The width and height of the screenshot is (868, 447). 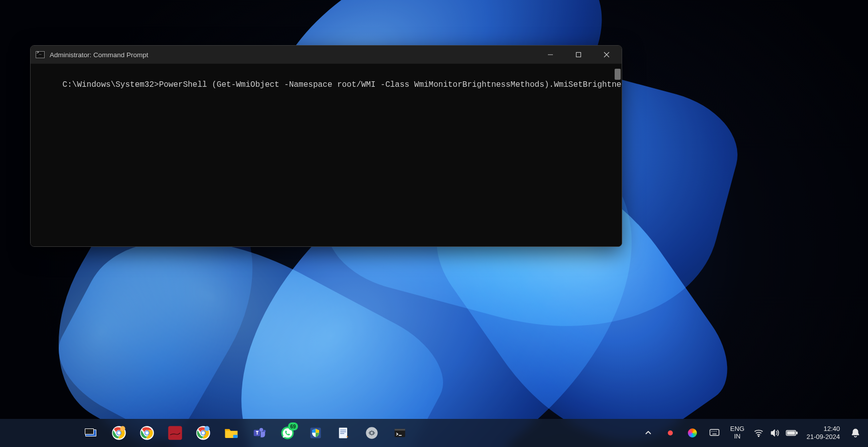 I want to click on tray-color-app, so click(x=692, y=433).